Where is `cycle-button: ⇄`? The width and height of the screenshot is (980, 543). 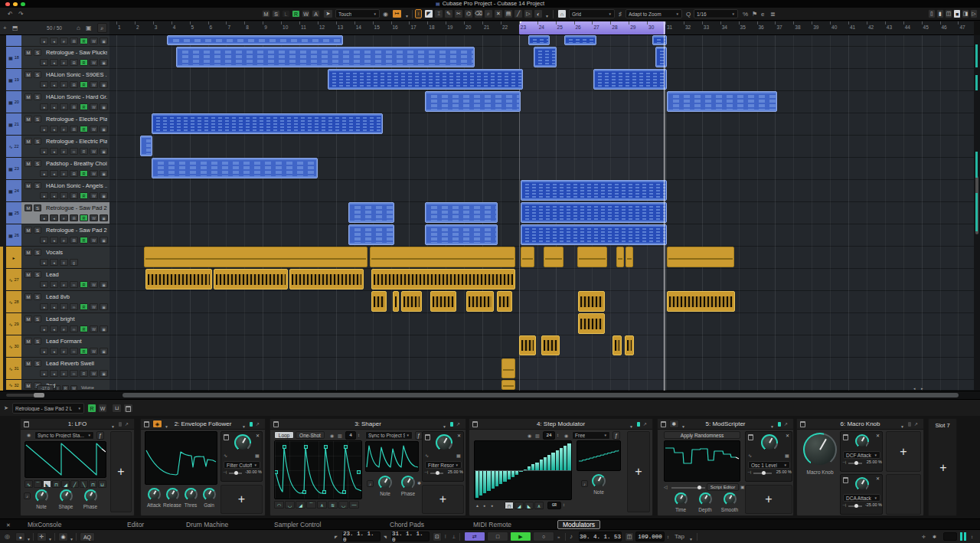
cycle-button: ⇄ is located at coordinates (475, 536).